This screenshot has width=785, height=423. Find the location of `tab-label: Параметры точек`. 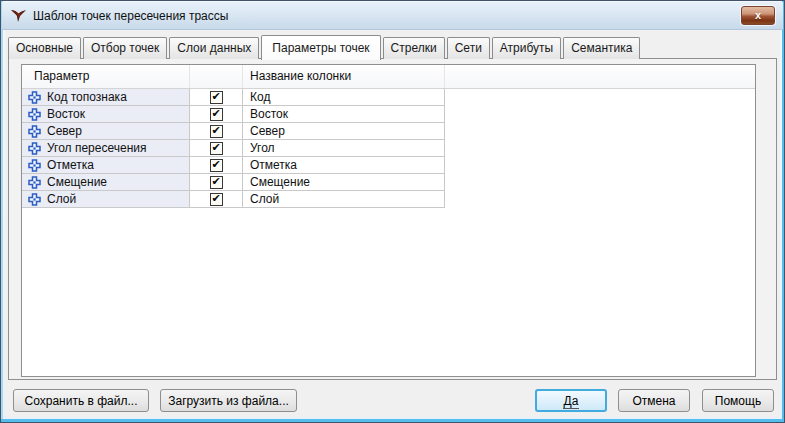

tab-label: Параметры точек is located at coordinates (320, 48).